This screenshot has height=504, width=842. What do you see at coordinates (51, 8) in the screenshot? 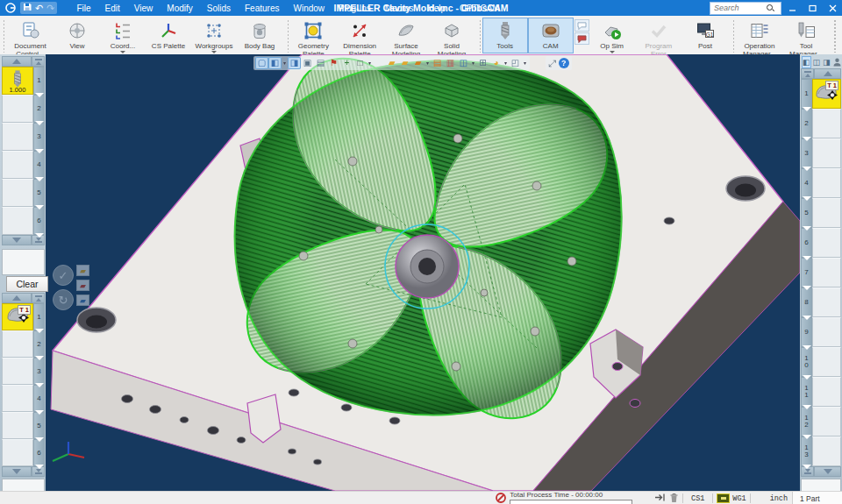
I see `redo-icon: ↷` at bounding box center [51, 8].